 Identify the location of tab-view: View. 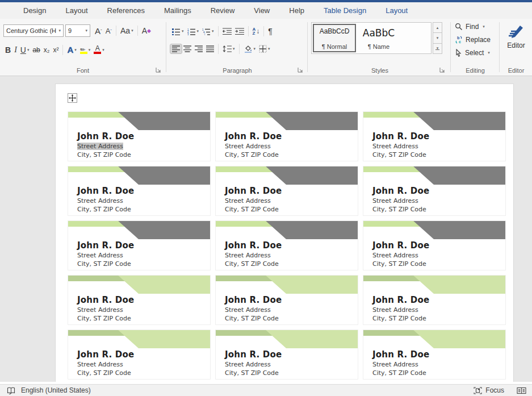
(262, 10).